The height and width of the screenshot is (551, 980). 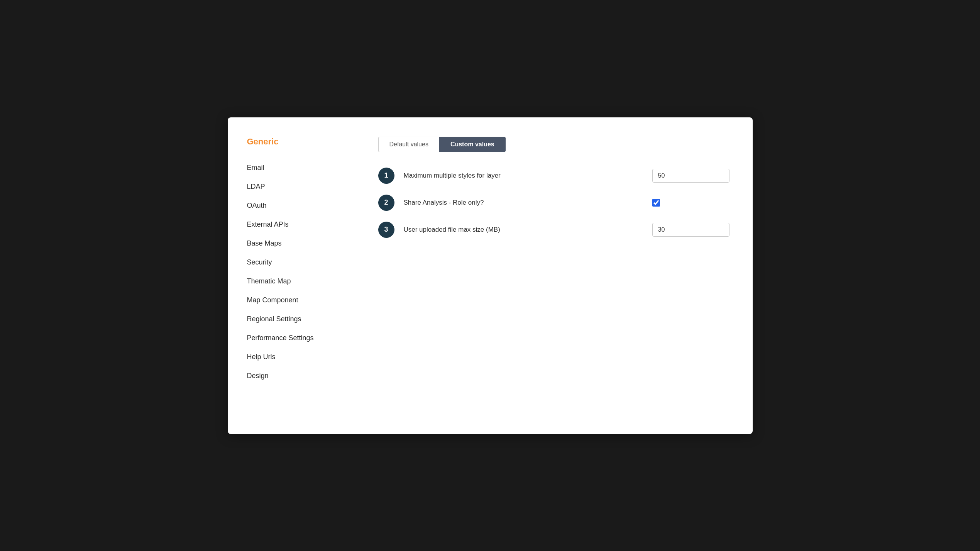 I want to click on sidebar: Generic Email LDAP OAuth External APIs B…, so click(x=291, y=276).